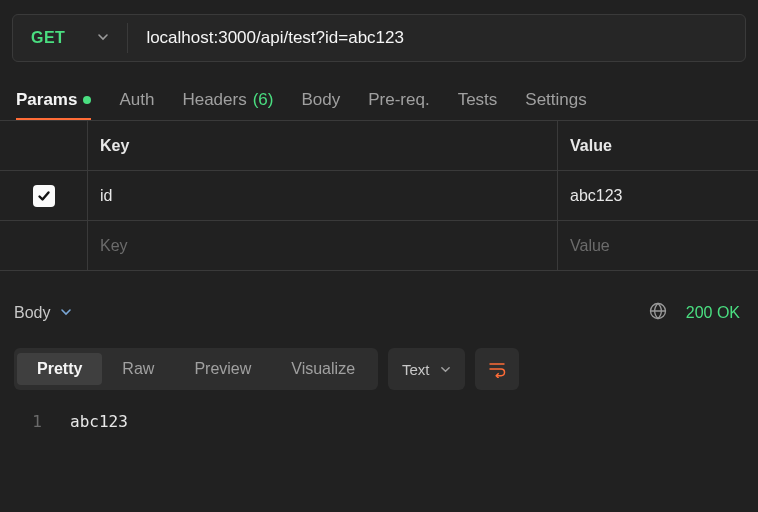  I want to click on request-tabs: Params Auth Headers (6) Body Pre-req. Te…, so click(379, 86).